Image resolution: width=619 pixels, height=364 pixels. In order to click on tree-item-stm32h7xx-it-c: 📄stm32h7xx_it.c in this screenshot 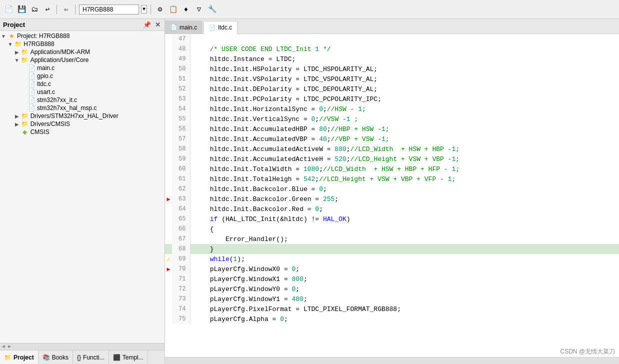, I will do `click(82, 100)`.